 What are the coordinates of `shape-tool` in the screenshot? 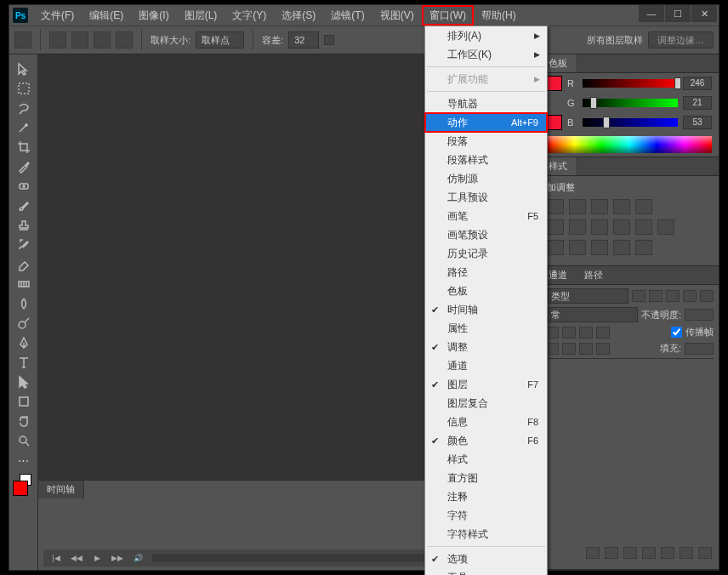 It's located at (24, 401).